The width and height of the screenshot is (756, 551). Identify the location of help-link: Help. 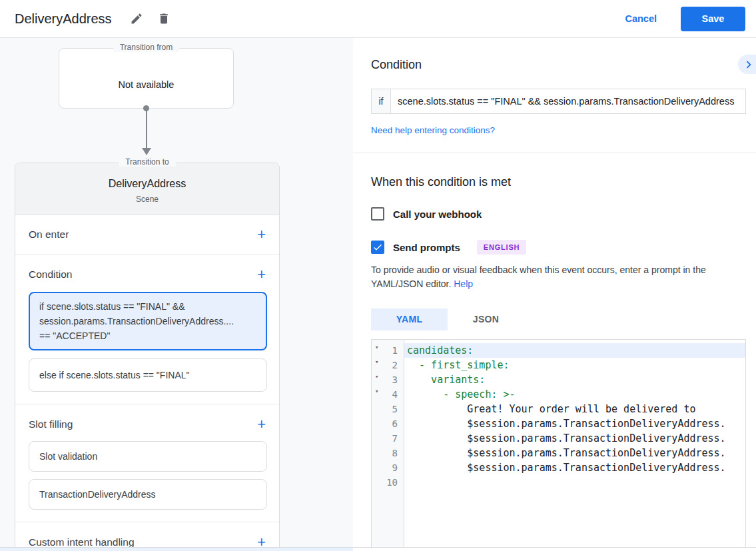
(464, 284).